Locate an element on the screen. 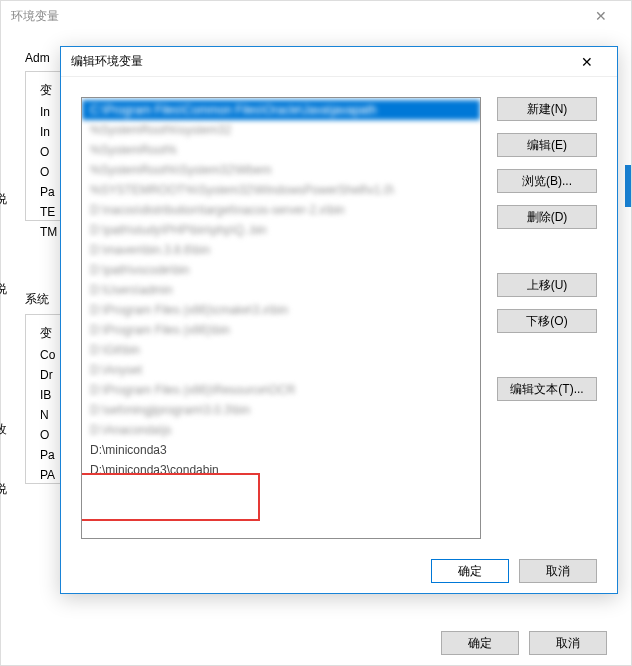  highlight-annotation is located at coordinates (170, 497).